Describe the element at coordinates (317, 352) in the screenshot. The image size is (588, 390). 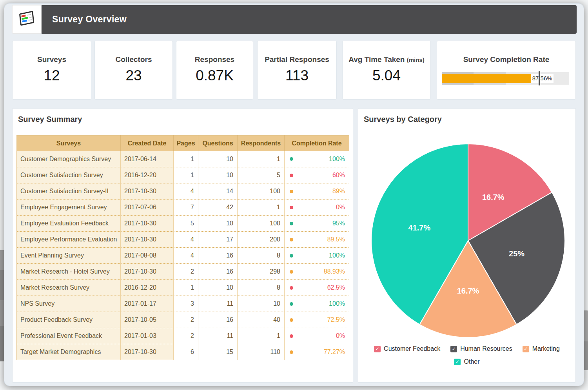
I see `cell-completion-rate: 77.27%` at that location.